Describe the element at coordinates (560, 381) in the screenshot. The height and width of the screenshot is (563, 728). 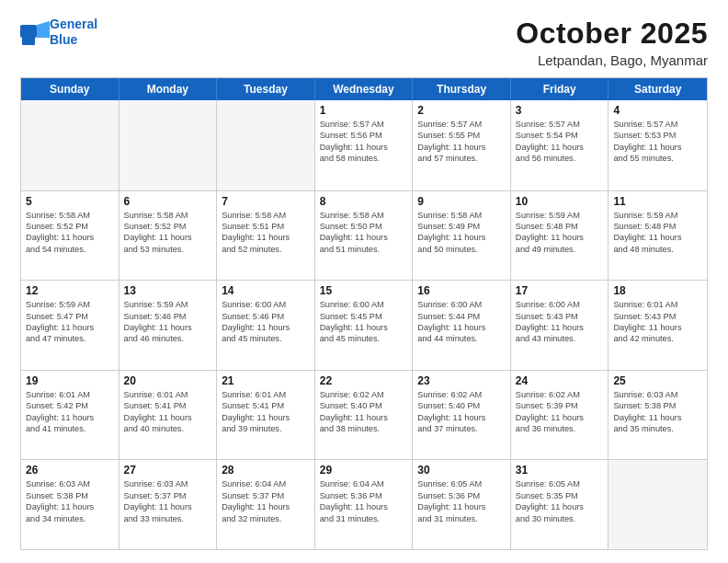
I see `day-number: 24` at that location.